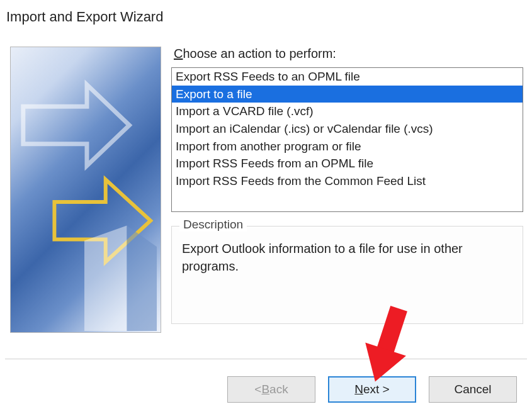 The height and width of the screenshot is (414, 532). What do you see at coordinates (348, 147) in the screenshot?
I see `action-list-item: Import from another program or file` at bounding box center [348, 147].